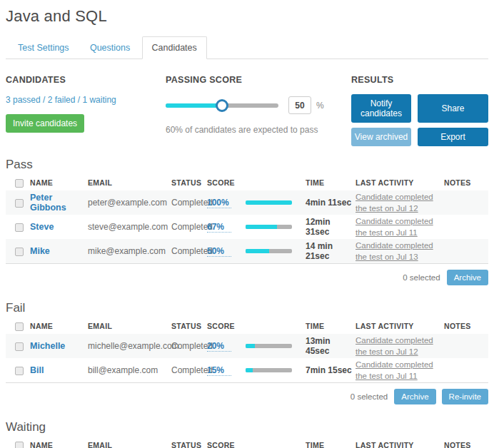 The height and width of the screenshot is (448, 494). What do you see at coordinates (258, 106) in the screenshot?
I see `passing-score-slider-row: %` at bounding box center [258, 106].